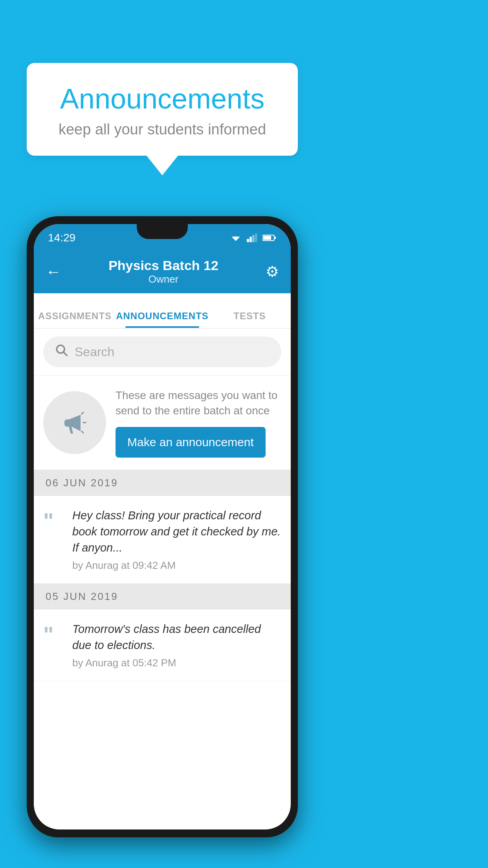 The image size is (488, 868). What do you see at coordinates (62, 238) in the screenshot?
I see `status-time: 14:29` at bounding box center [62, 238].